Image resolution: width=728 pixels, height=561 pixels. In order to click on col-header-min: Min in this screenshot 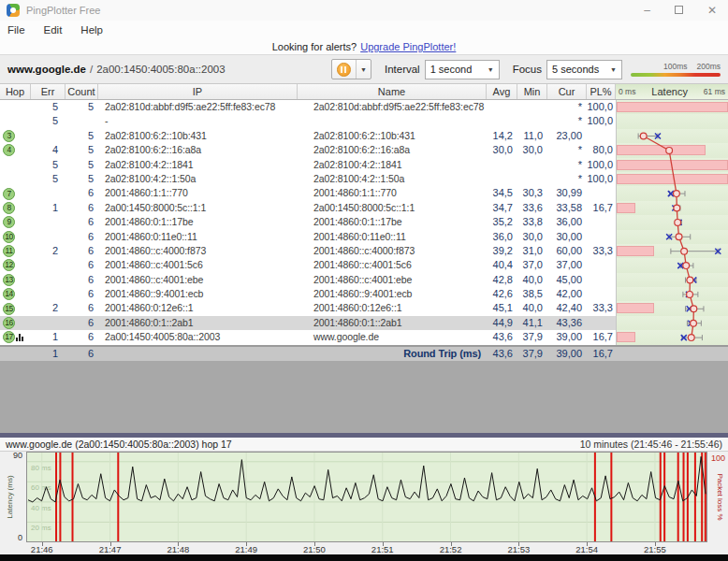, I will do `click(532, 92)`.